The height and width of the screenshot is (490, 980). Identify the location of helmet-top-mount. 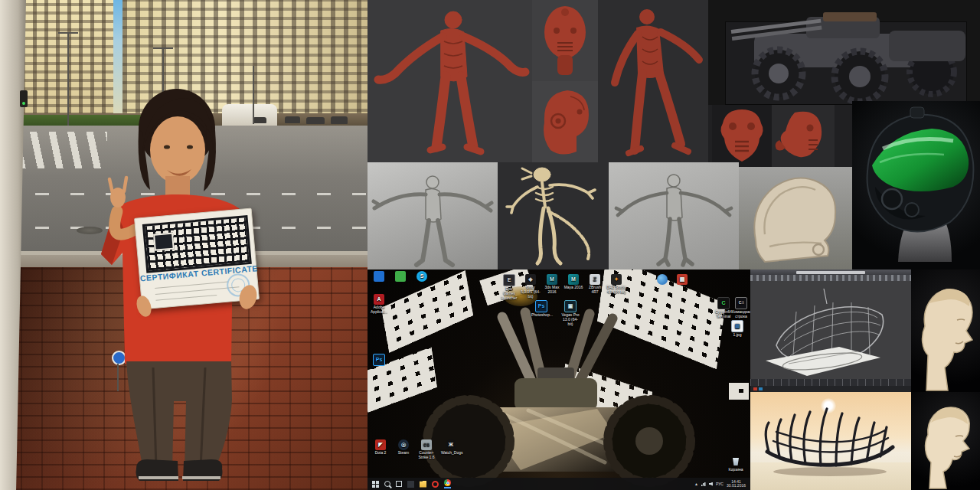
(917, 113).